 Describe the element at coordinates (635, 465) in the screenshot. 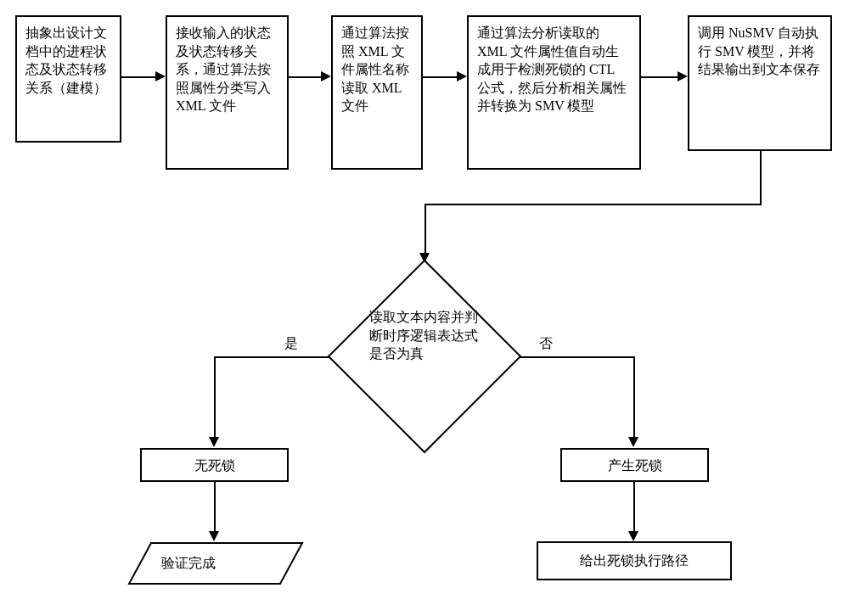

I see `text: 产生死锁` at that location.